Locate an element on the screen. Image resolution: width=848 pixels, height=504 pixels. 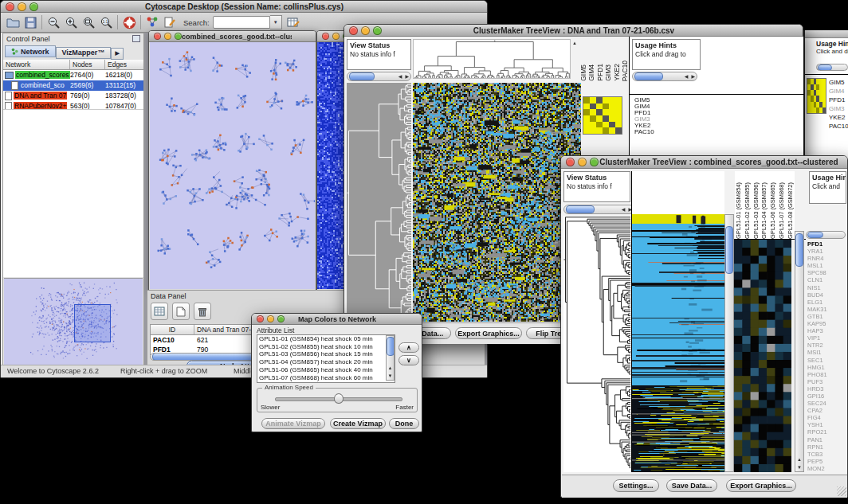
gene-label: HAP3 is located at coordinates (826, 331).